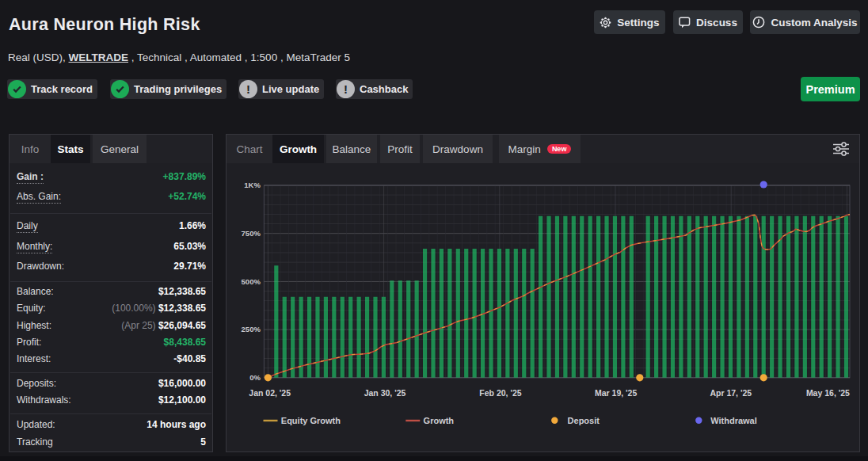 The height and width of the screenshot is (461, 868). What do you see at coordinates (501, 393) in the screenshot?
I see `svg-text: Feb 20, '25` at bounding box center [501, 393].